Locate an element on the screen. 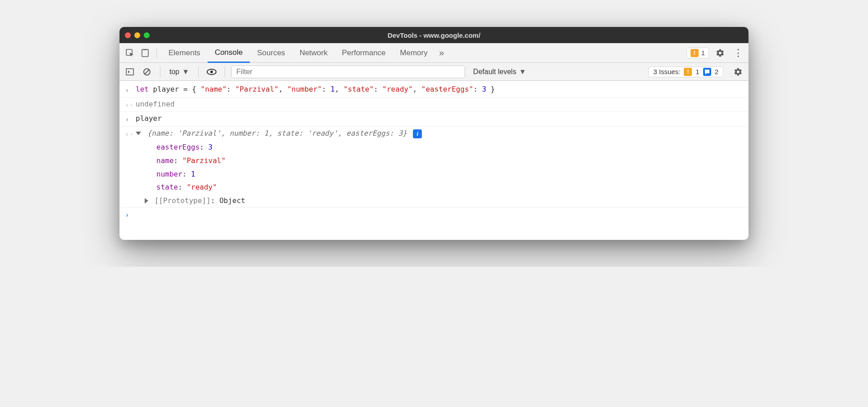 Image resolution: width=868 pixels, height=407 pixels. code-token: player is located at coordinates (439, 119).